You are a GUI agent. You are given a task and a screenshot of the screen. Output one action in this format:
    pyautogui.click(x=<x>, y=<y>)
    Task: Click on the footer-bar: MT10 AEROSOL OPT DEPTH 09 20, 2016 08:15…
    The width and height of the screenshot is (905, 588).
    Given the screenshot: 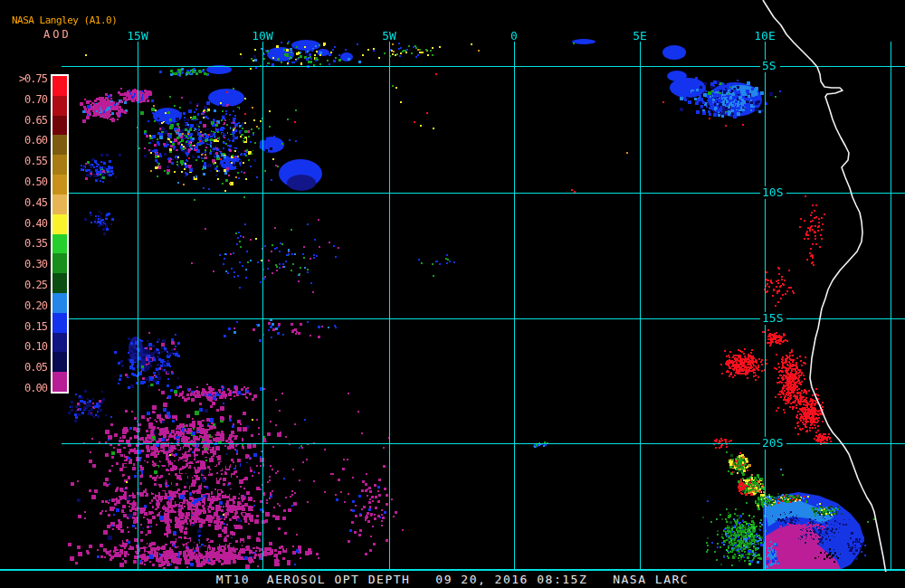 What is the action you would take?
    pyautogui.click(x=452, y=580)
    